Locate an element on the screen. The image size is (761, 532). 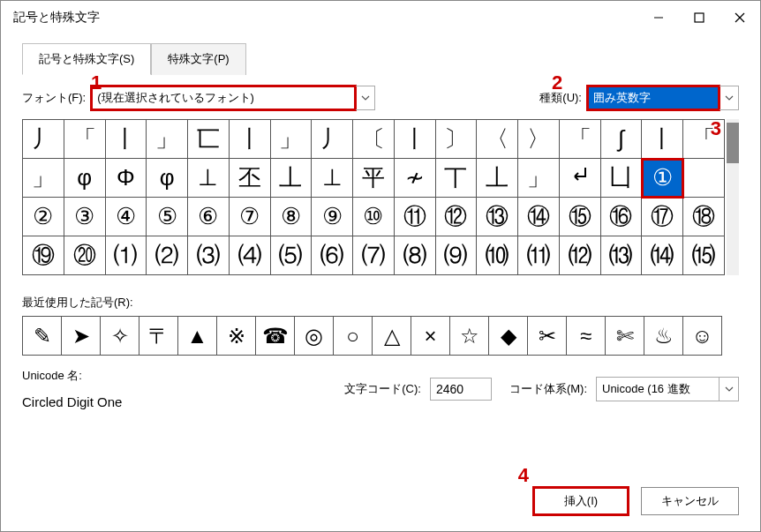
char-cell: 〔 is located at coordinates (374, 139).